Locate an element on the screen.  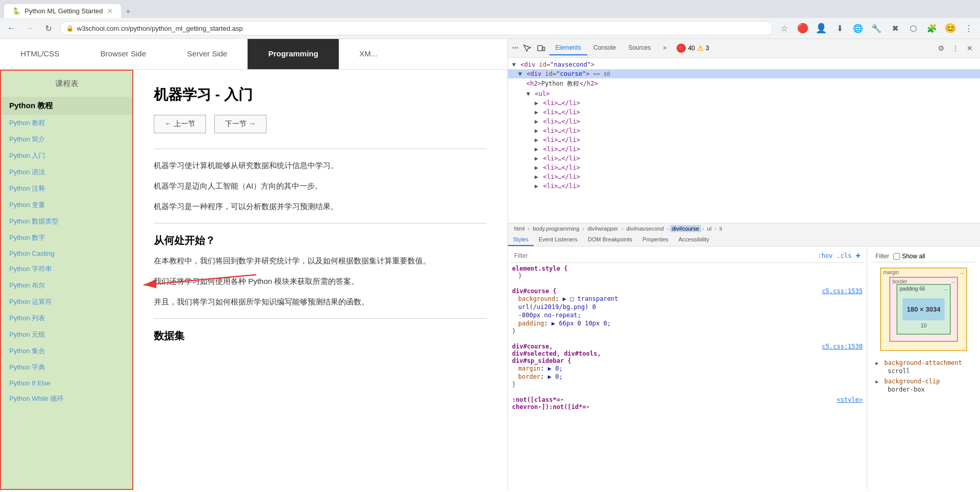
cls-button: .cls is located at coordinates (844, 256).